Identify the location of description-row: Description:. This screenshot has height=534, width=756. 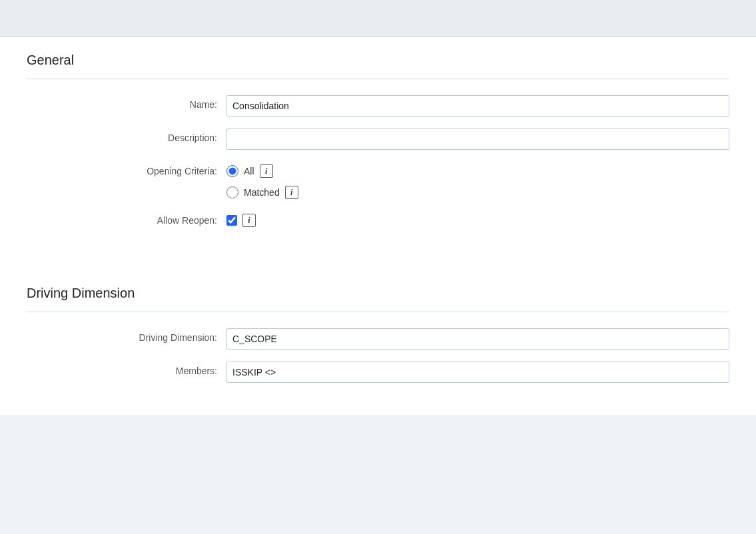
(378, 139).